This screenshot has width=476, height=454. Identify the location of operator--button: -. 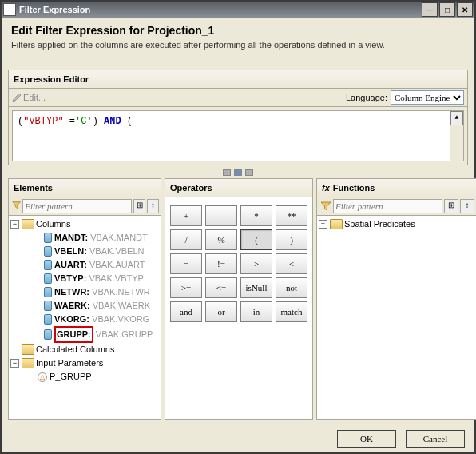
(221, 216).